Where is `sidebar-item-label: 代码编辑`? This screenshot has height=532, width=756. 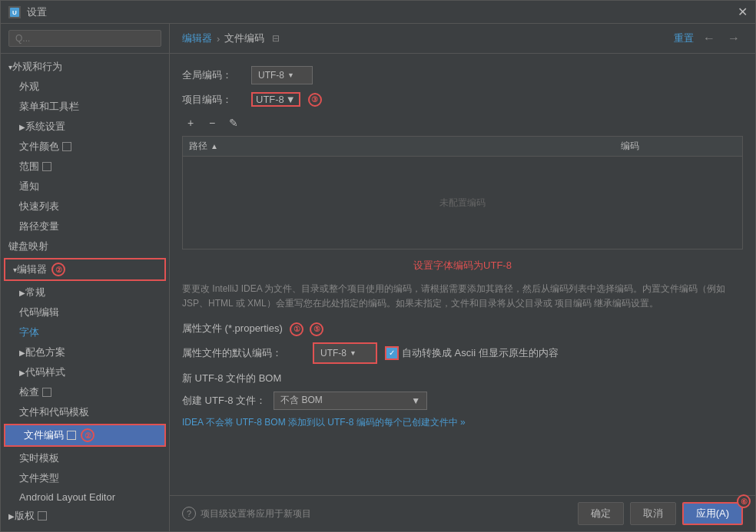
sidebar-item-label: 代码编辑 is located at coordinates (39, 312).